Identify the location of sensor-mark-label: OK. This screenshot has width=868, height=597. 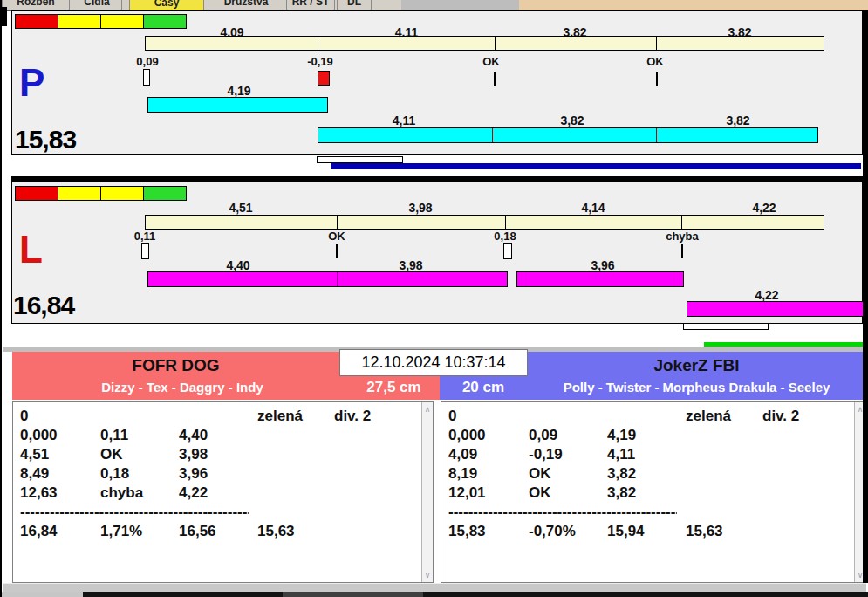
(337, 236).